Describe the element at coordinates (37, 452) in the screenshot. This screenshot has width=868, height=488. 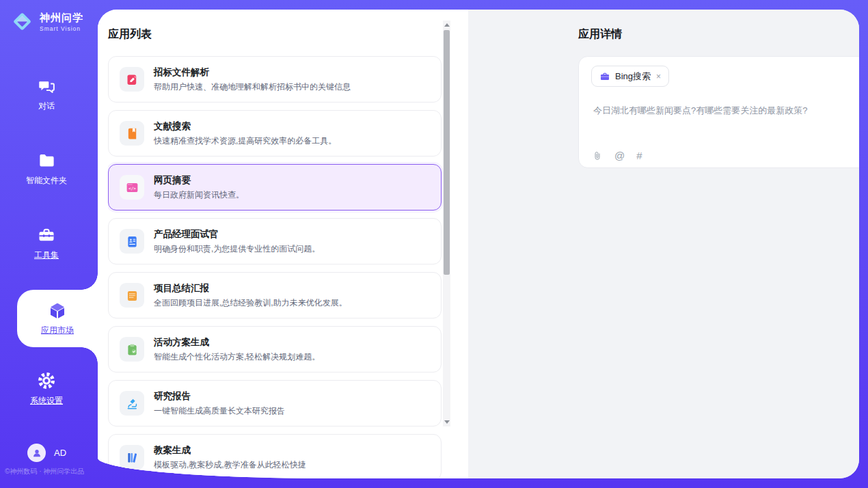
I see `avatar` at that location.